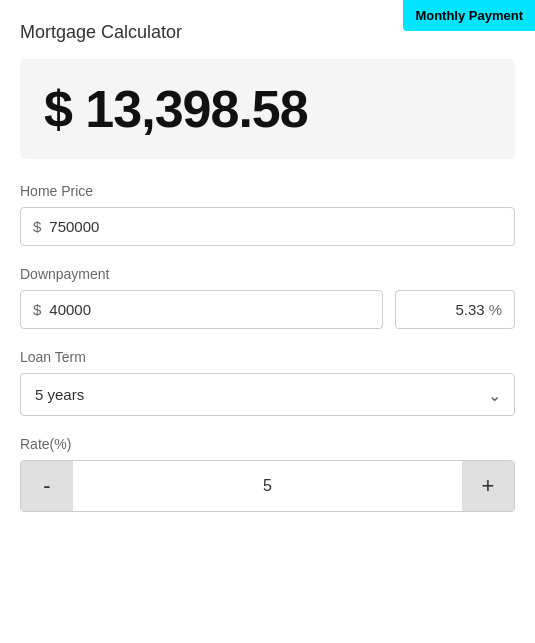 The width and height of the screenshot is (535, 643). I want to click on percent-symbol: %, so click(496, 310).